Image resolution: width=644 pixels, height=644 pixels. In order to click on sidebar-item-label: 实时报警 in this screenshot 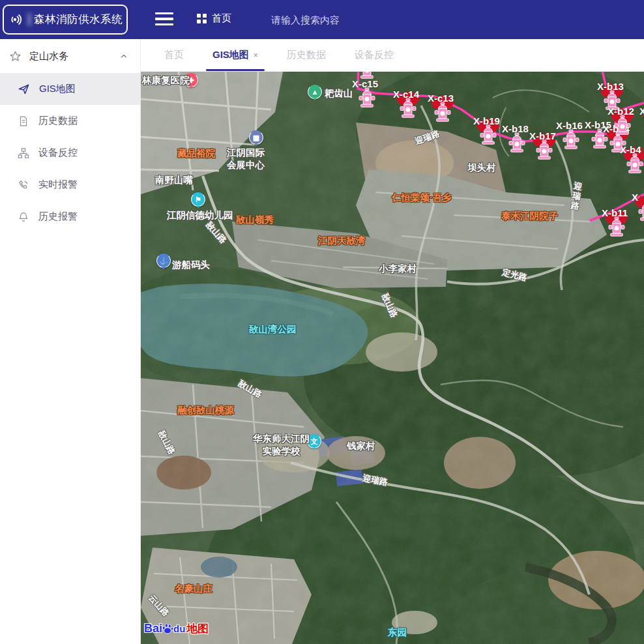, I will do `click(58, 185)`.